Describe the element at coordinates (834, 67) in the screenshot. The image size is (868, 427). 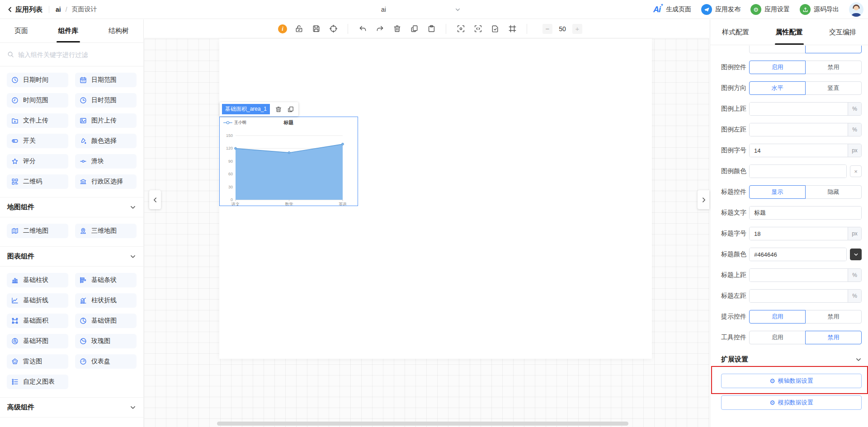
I see `legend-enable-option-1: 禁用` at that location.